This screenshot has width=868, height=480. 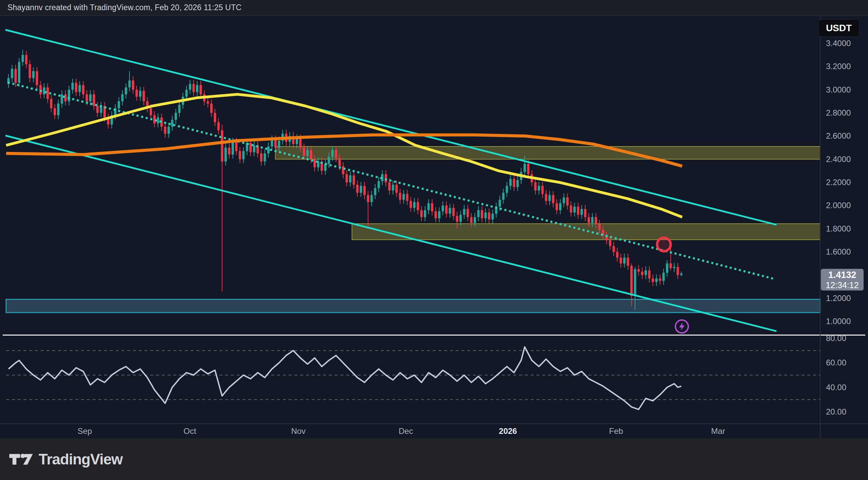 I want to click on zone-supply_lower, so click(x=586, y=232).